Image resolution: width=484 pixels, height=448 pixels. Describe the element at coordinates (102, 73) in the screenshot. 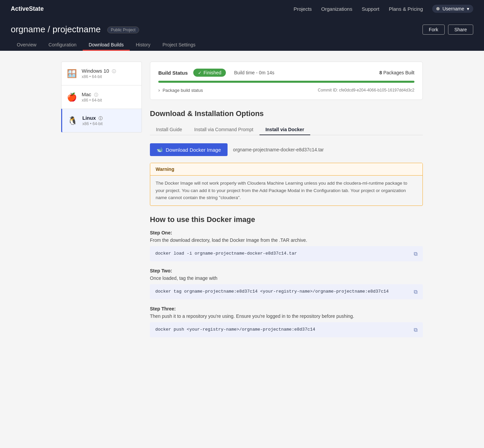

I see `sidebar-item-windows: 🪟 Windows 10 ⓘ x86 • 64-bit` at that location.